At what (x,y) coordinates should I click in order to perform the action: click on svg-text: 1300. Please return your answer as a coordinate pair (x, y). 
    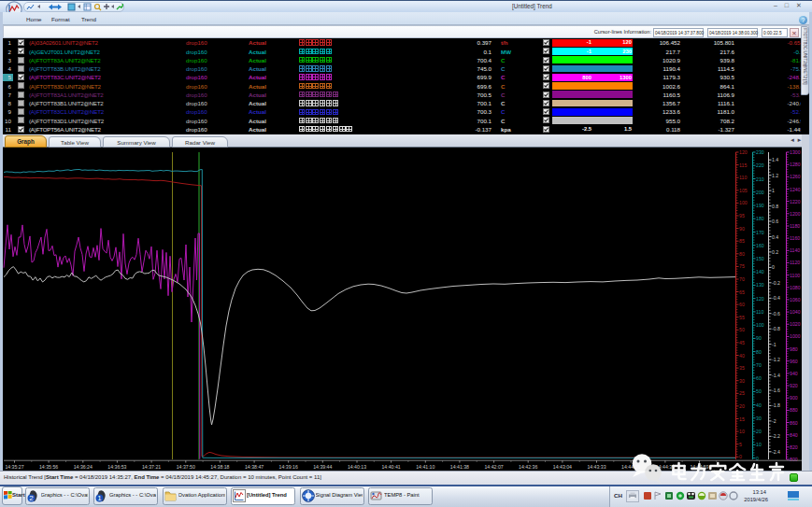
    Looking at the image, I should click on (795, 152).